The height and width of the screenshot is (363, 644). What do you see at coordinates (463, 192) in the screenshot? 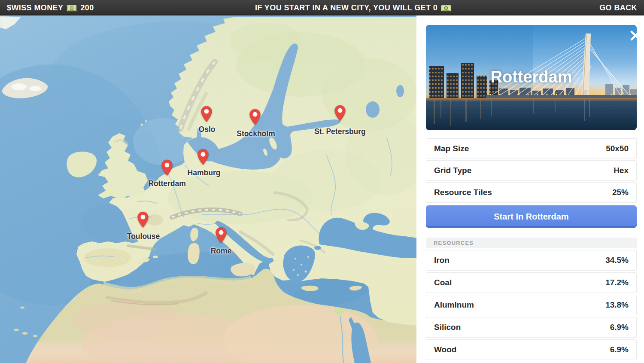
I see `info-label: Resource Tiles` at bounding box center [463, 192].